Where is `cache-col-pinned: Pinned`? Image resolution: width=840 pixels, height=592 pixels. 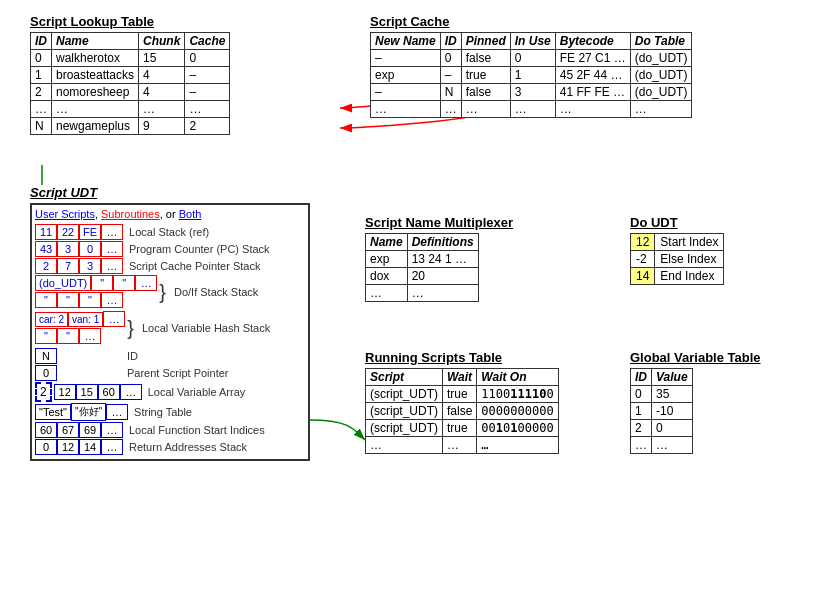
cache-col-pinned: Pinned is located at coordinates (486, 42).